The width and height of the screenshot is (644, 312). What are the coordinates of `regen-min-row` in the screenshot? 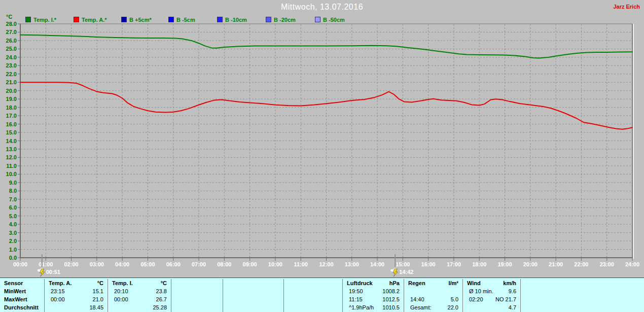 It's located at (433, 291).